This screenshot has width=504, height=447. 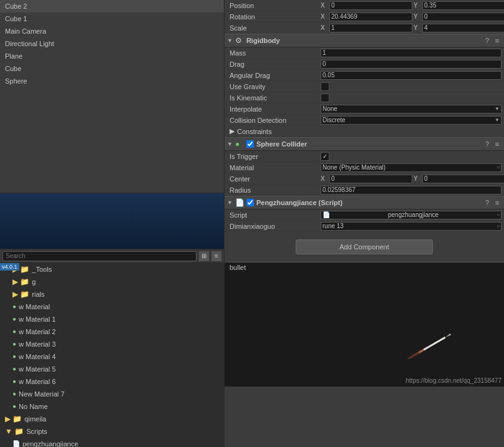 I want to click on project-item-noname: ● No Name, so click(x=112, y=406).